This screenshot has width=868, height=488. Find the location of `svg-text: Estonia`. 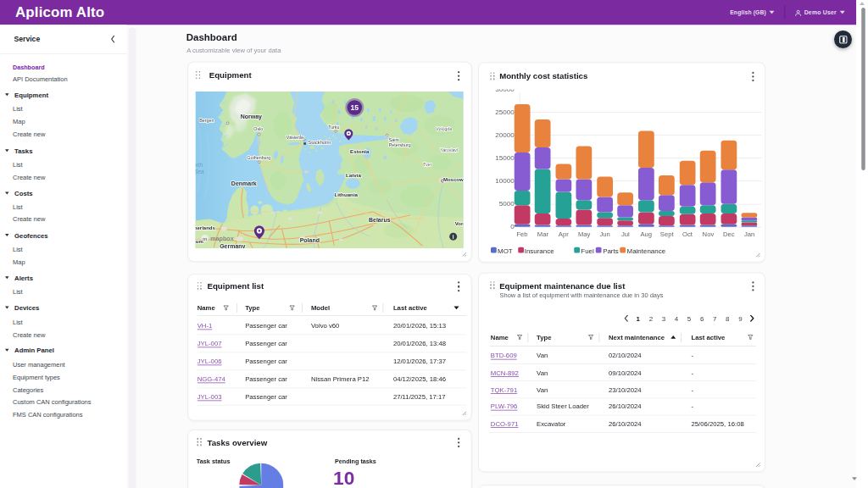

svg-text: Estonia is located at coordinates (359, 151).